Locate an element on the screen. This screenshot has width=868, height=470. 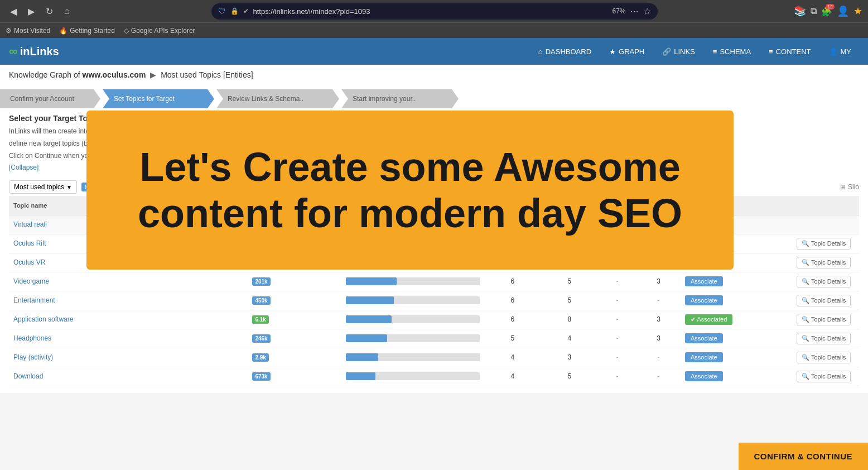
library-icon: 📚 is located at coordinates (800, 11).